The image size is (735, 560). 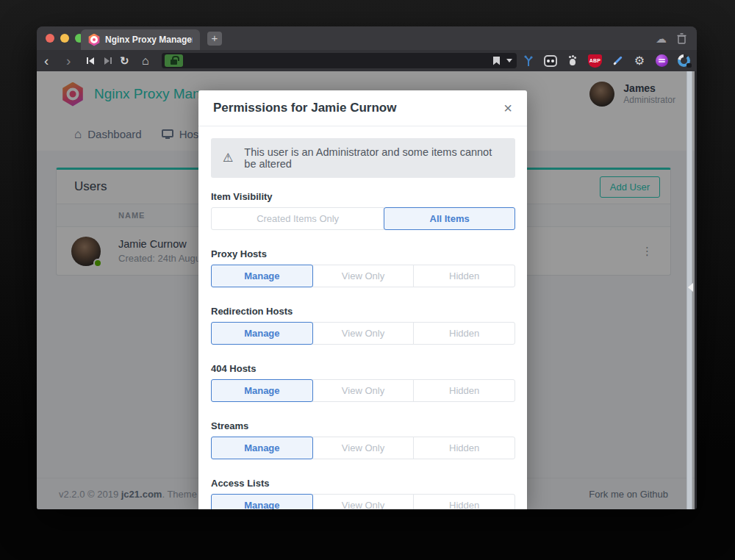 I want to click on close-icon: ×, so click(x=508, y=108).